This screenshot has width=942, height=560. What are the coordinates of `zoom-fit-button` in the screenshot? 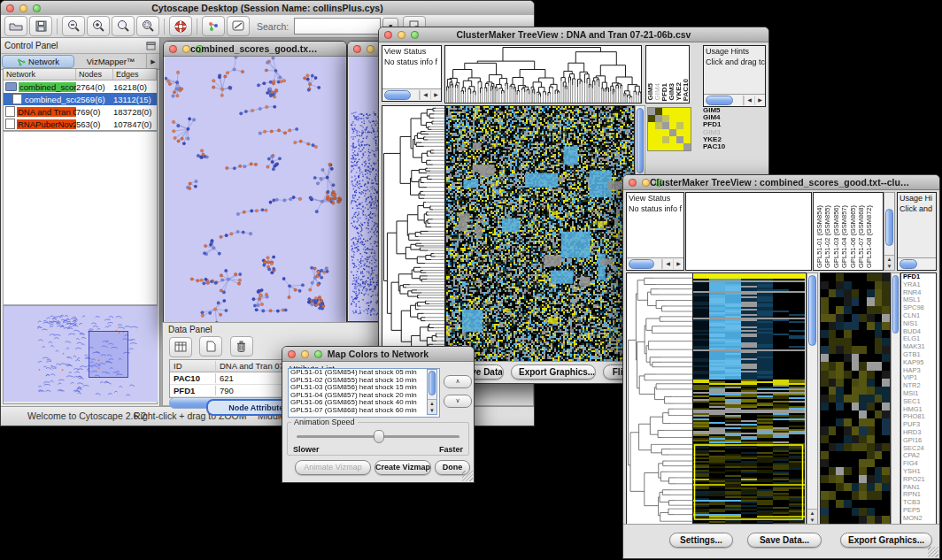 It's located at (148, 27).